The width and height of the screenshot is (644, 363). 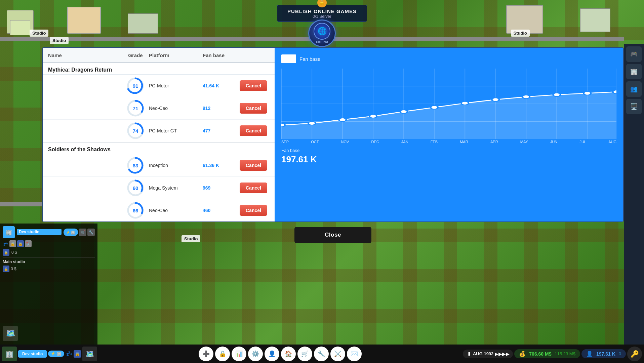 I want to click on x-label-may: MAY, so click(x=524, y=142).